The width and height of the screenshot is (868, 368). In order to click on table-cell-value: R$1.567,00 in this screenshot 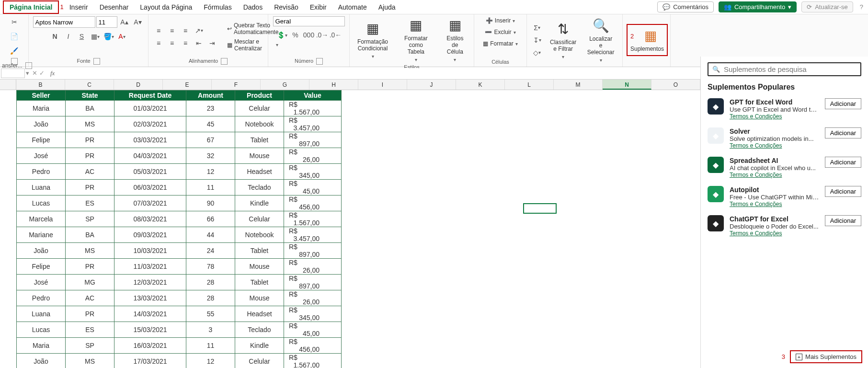, I will do `click(313, 219)`.